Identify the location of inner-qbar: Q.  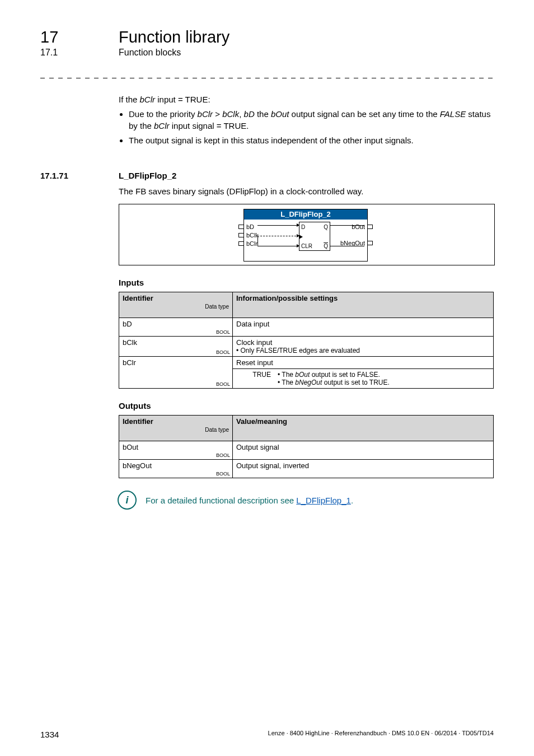
(326, 246).